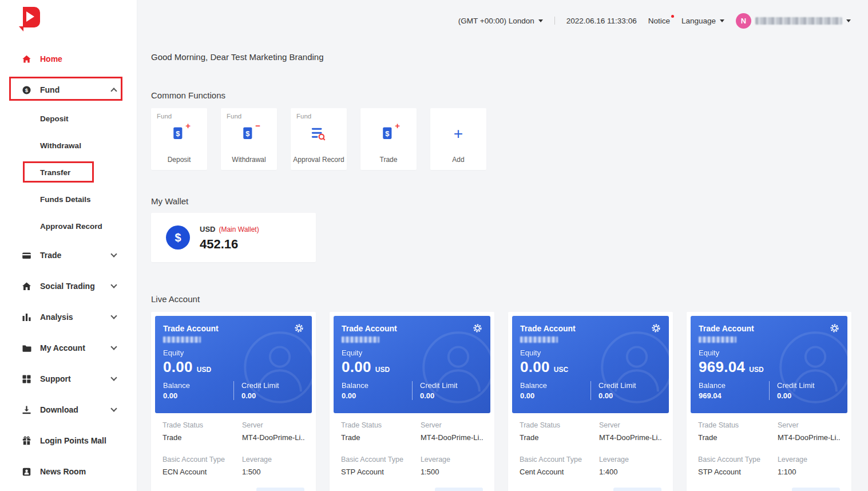 The width and height of the screenshot is (868, 491). What do you see at coordinates (203, 425) in the screenshot?
I see `trade-status-label: Trade Status` at bounding box center [203, 425].